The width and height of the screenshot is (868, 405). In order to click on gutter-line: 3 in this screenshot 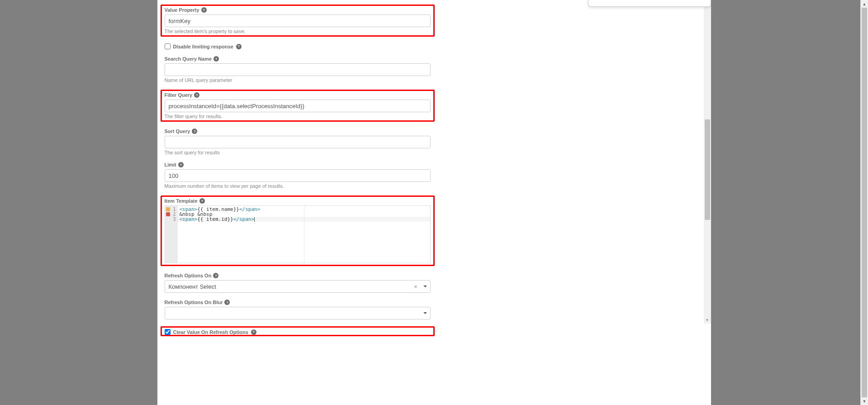, I will do `click(171, 219)`.